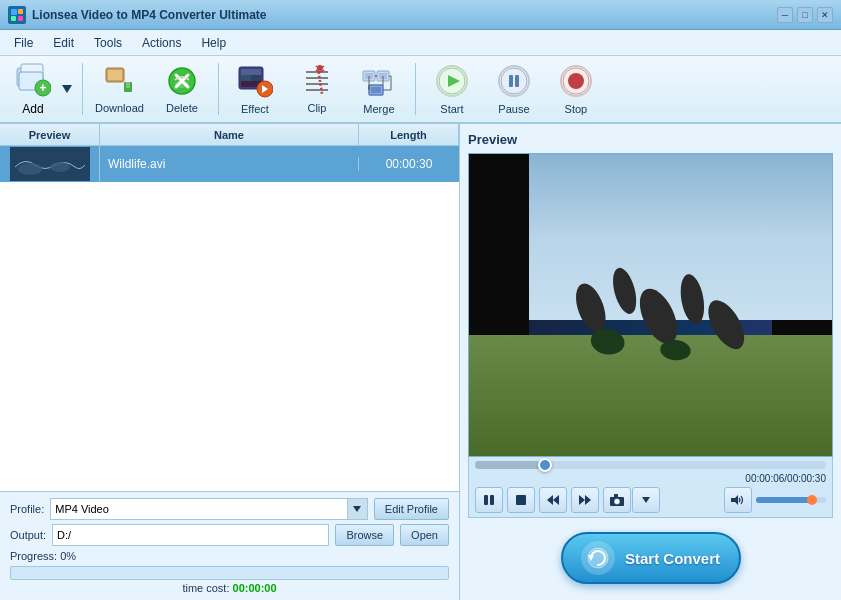 The height and width of the screenshot is (600, 841). What do you see at coordinates (825, 15) in the screenshot?
I see `close-button: ✕` at bounding box center [825, 15].